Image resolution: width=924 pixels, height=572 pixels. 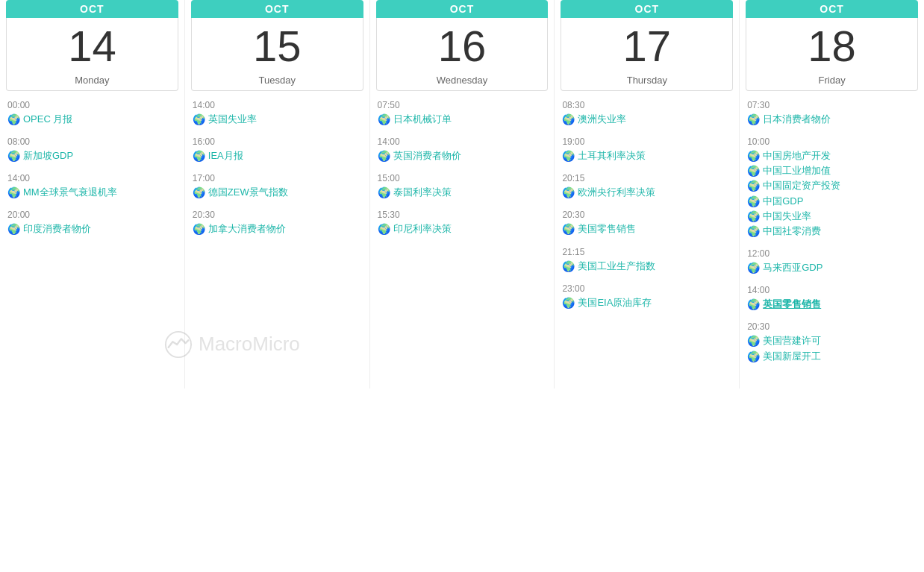 I want to click on event-name: 中国工业增加值, so click(x=797, y=171).